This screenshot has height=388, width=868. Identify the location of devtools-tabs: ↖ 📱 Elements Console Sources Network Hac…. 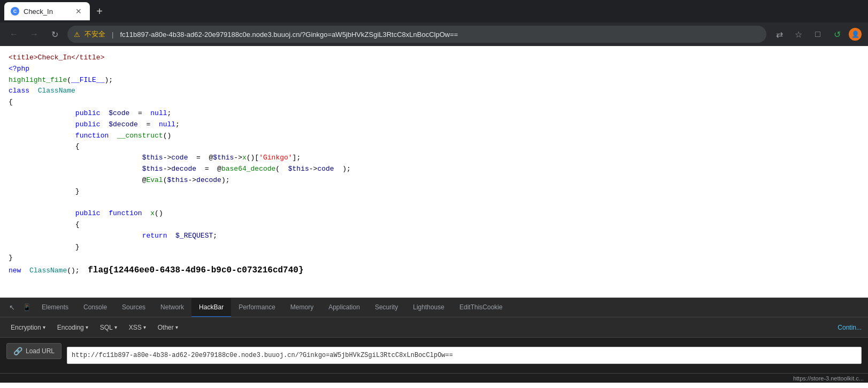
(434, 308).